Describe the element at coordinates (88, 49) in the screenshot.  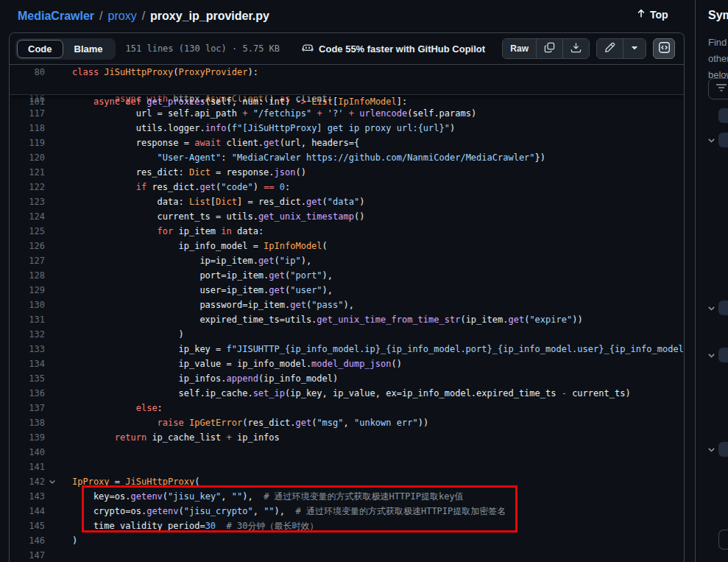
I see `tab-blame: Blame` at that location.